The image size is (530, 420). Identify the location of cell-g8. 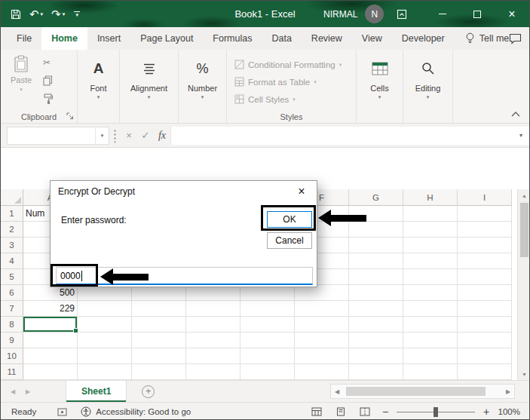
(376, 324).